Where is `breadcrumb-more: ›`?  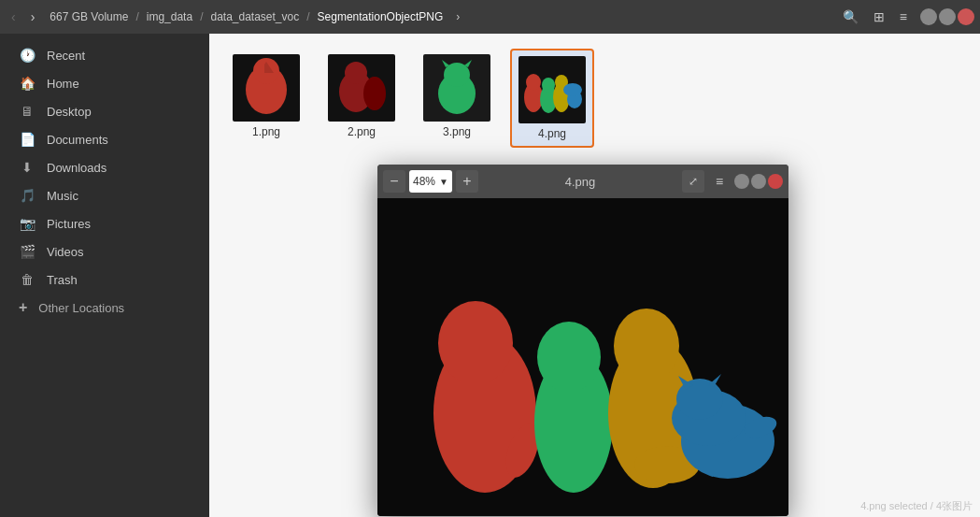
breadcrumb-more: › is located at coordinates (458, 17).